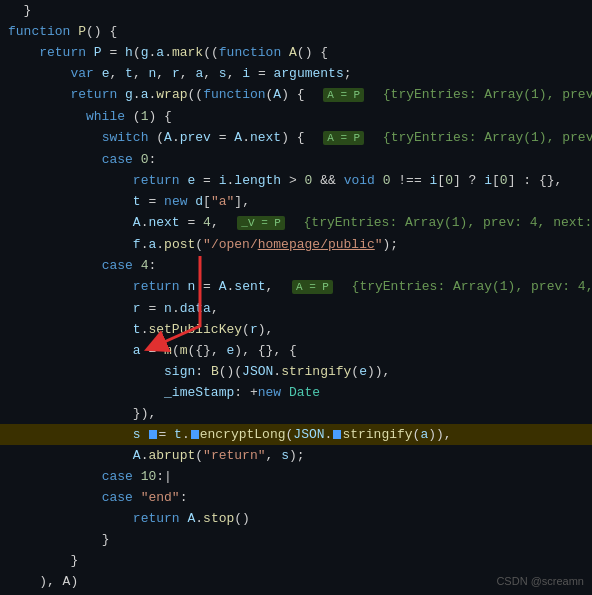  I want to click on code-line-3: return P = h(g.a.mark((function A() {, so click(296, 52).